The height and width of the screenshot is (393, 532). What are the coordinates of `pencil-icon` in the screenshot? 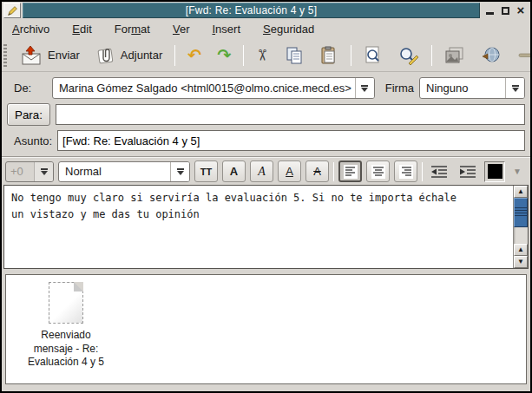 It's located at (12, 10).